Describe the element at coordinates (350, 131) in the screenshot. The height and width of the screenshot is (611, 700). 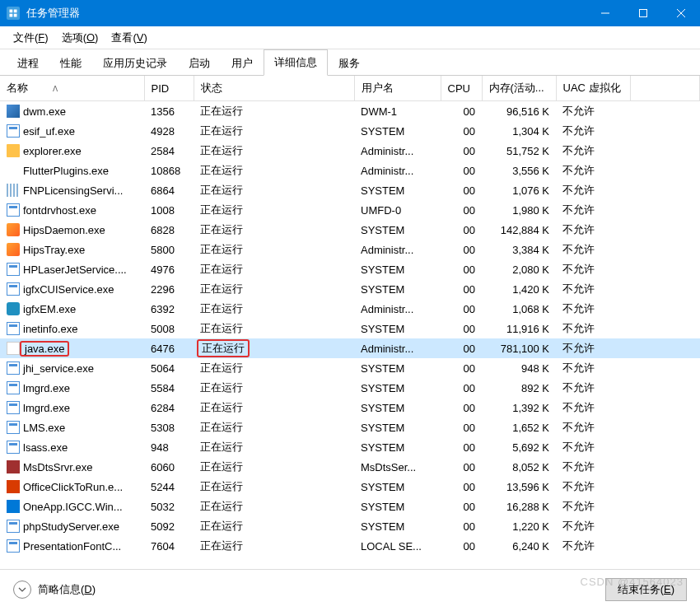
I see `table-row: esif_uf.exe 4928 正在运行 SYSTEM 00 1,304 K …` at that location.